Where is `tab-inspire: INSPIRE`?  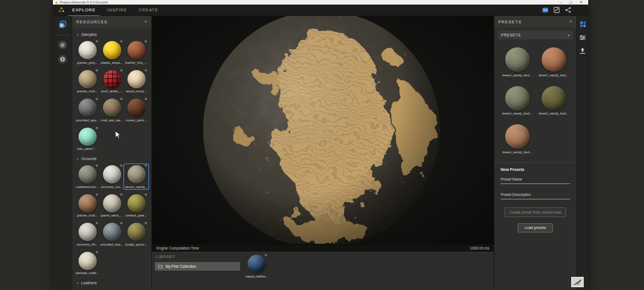 tab-inspire: INSPIRE is located at coordinates (117, 10).